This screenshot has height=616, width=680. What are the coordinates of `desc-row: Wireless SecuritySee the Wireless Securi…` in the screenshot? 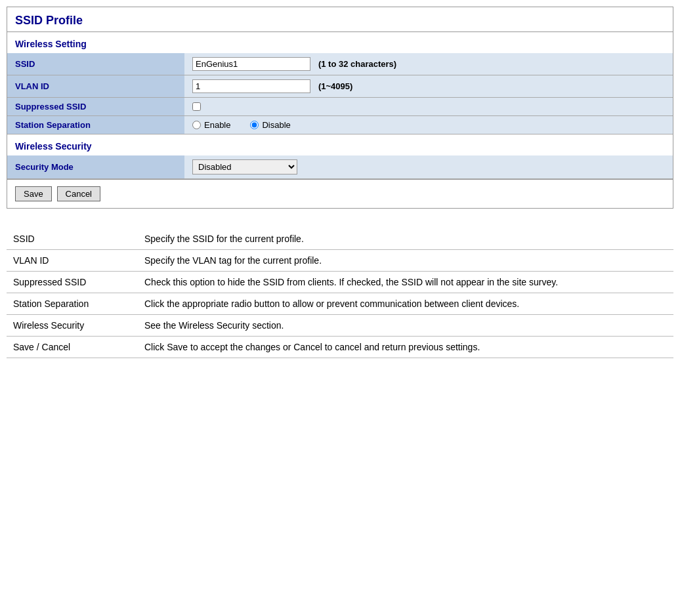 It's located at (340, 325).